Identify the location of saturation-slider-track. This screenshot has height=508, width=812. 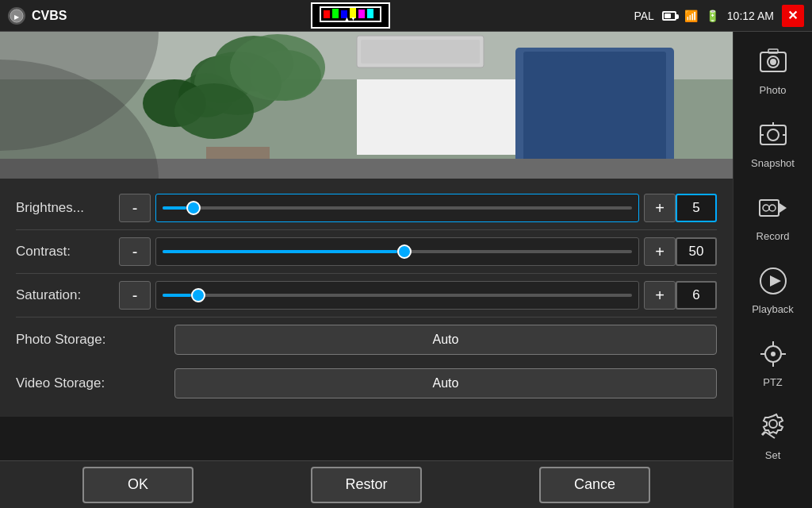
(397, 295).